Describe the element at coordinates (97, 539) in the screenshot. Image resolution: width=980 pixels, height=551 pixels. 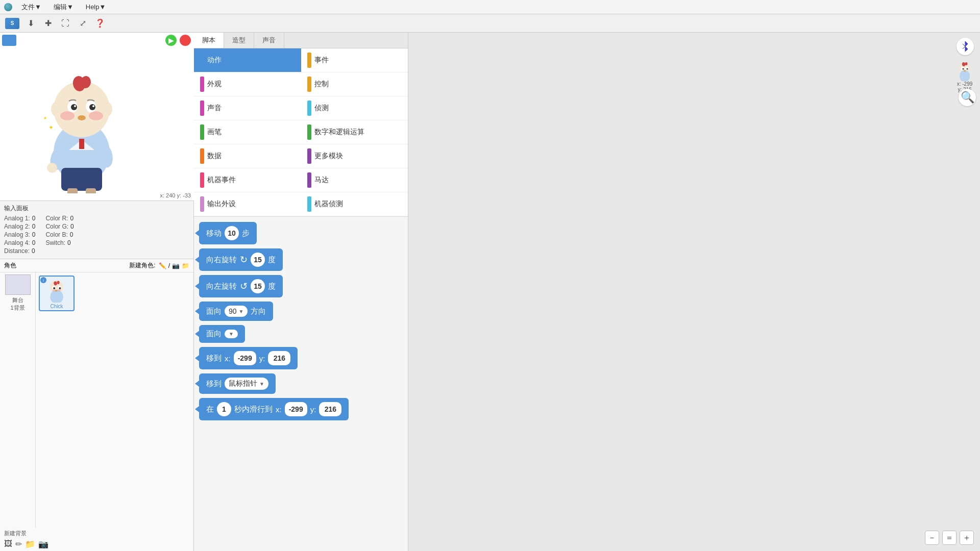
I see `new-bg-section: 新建背景 🖼 ✏ 📁 📷` at that location.